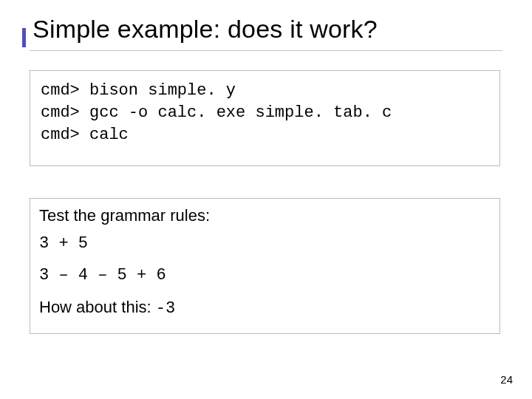 This screenshot has width=532, height=399. Describe the element at coordinates (265, 275) in the screenshot. I see `test-expr-2: 3 – 4 – 5 + 6` at that location.